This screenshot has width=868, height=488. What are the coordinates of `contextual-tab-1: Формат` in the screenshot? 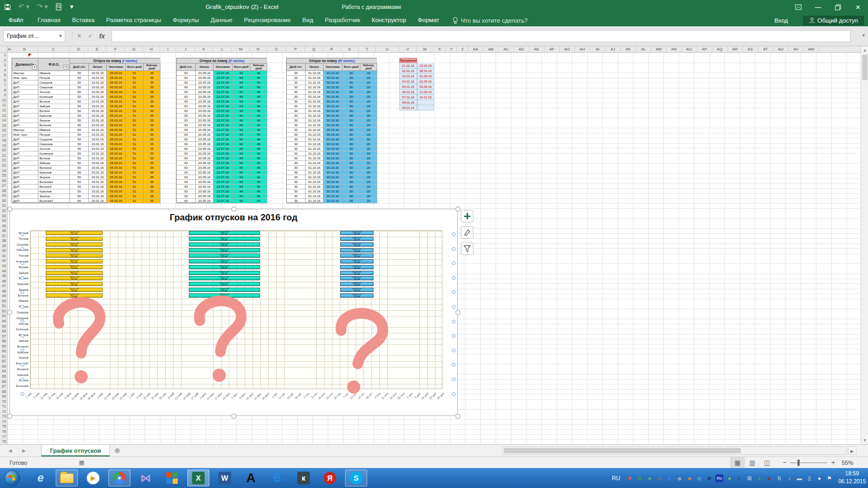 It's located at (428, 20).